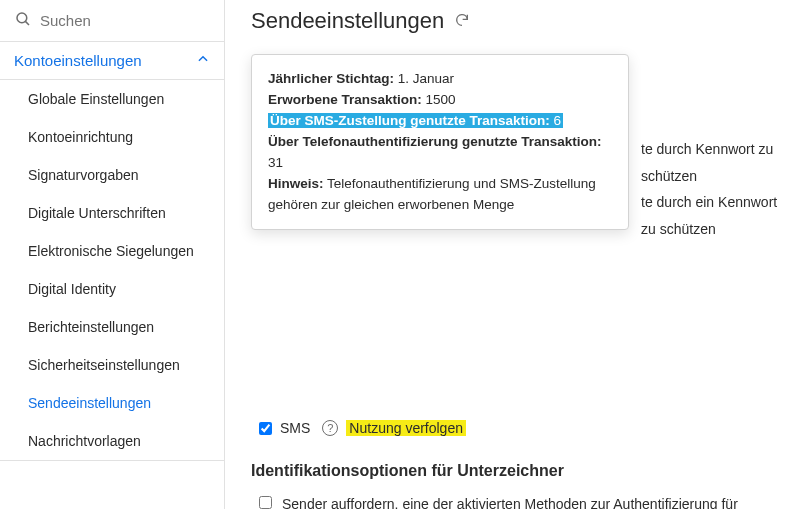 The width and height of the screenshot is (800, 509). Describe the element at coordinates (112, 441) in the screenshot. I see `sidebar-item-message-templates: Nachrichtvorlagen` at that location.